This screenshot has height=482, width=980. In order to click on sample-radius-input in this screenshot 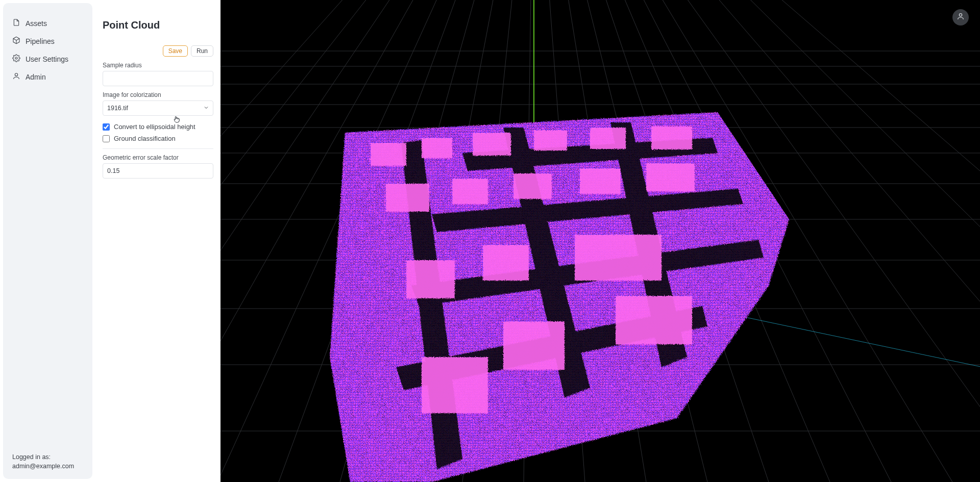, I will do `click(158, 79)`.